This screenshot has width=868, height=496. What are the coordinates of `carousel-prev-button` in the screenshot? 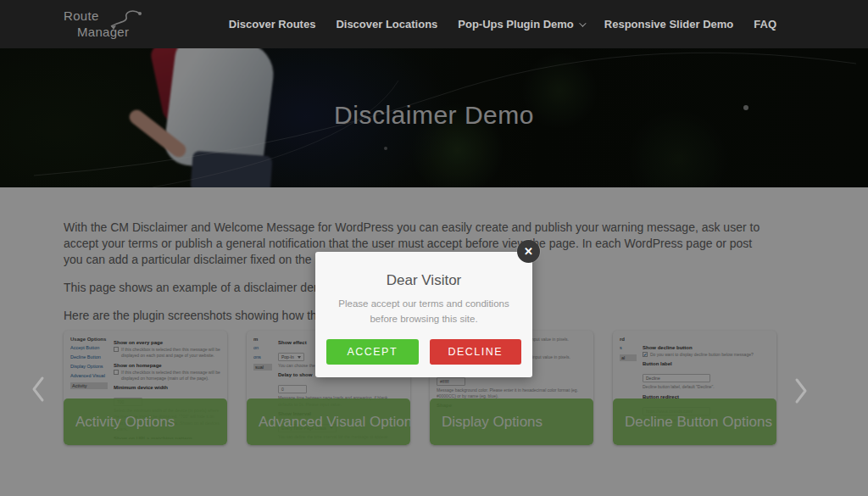 It's located at (38, 389).